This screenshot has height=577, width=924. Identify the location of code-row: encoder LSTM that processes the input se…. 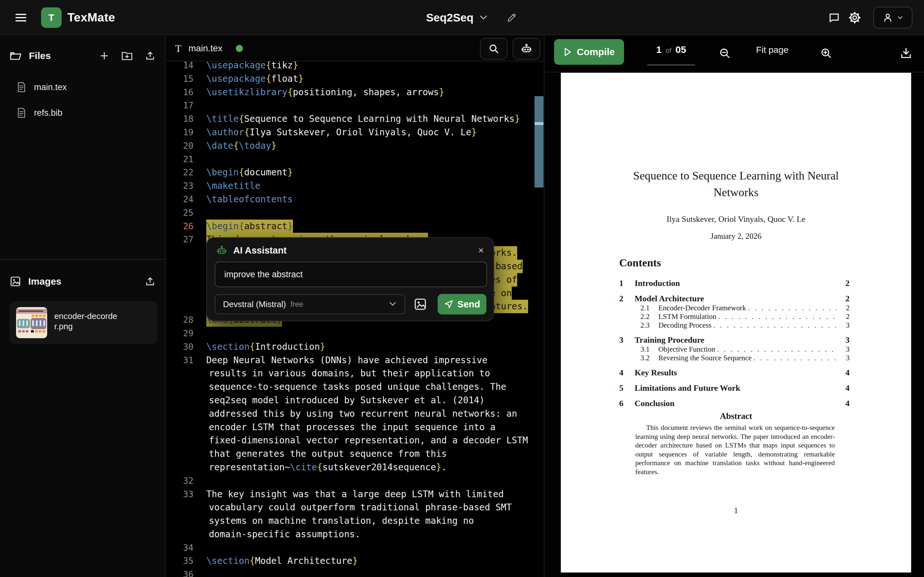
(355, 427).